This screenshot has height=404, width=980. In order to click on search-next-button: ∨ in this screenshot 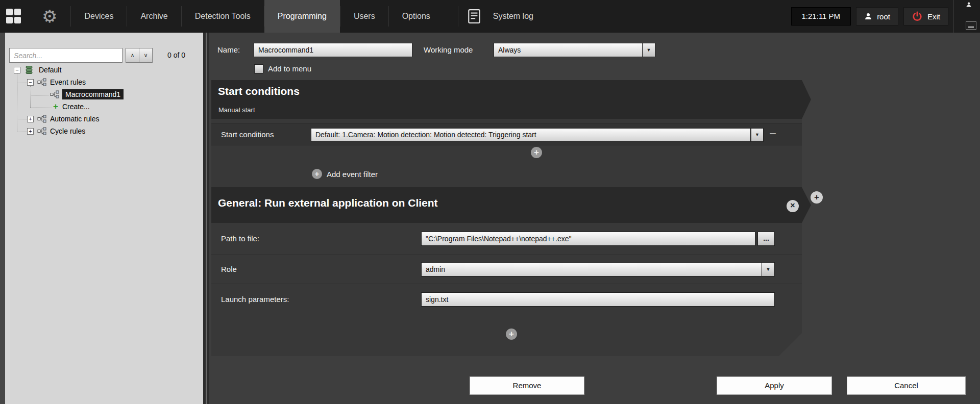, I will do `click(146, 55)`.